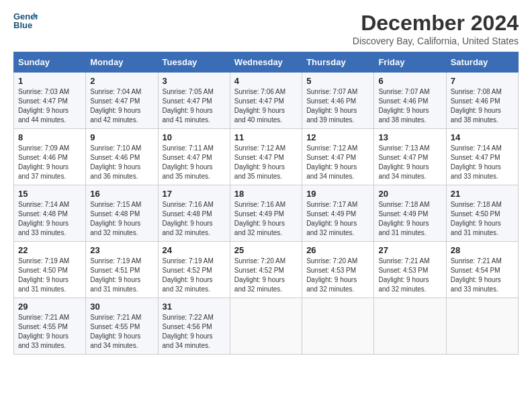 This screenshot has height=411, width=532. Describe the element at coordinates (193, 326) in the screenshot. I see `calendar-cell: 31Sunrise: 7:22 AMSunset: 4:56 PMDayligh…` at that location.